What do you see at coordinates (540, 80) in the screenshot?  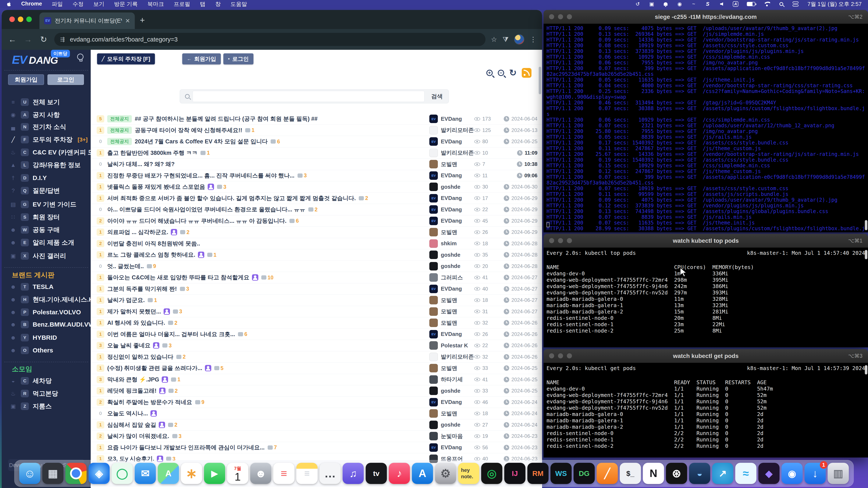 I see `page-scrollbar` at bounding box center [540, 80].